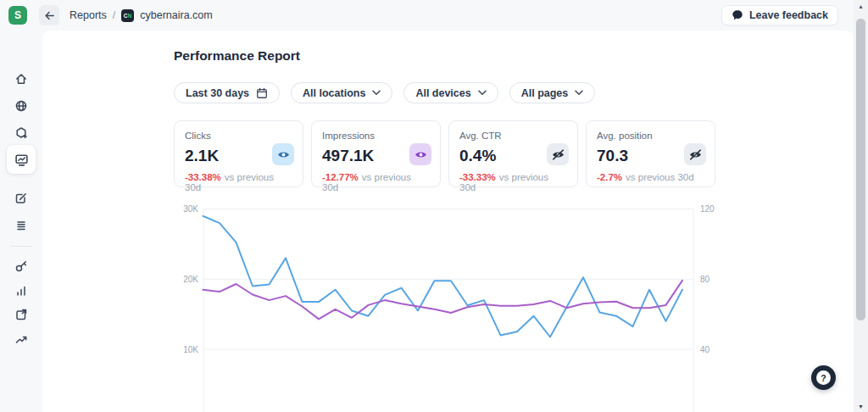  I want to click on sidebar-item-stack, so click(21, 225).